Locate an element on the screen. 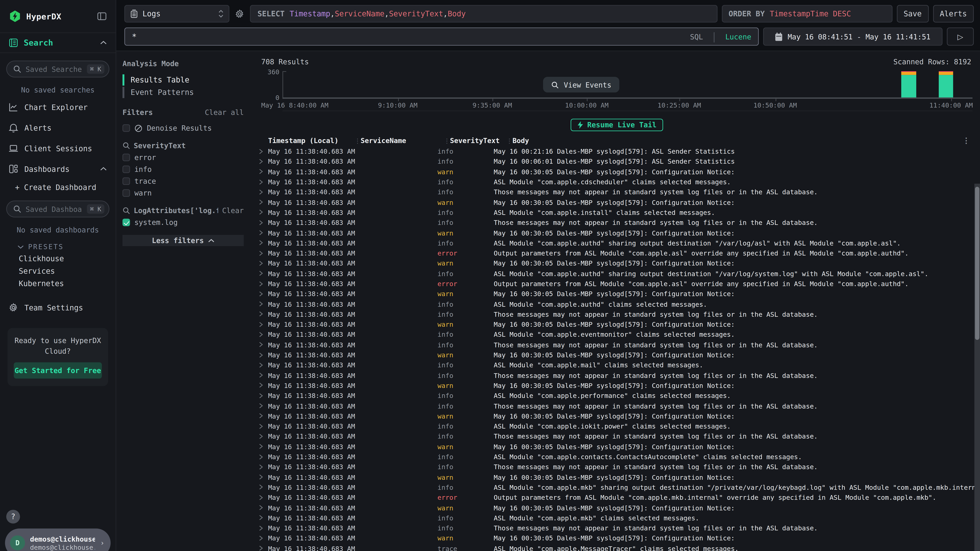  order-by-input: ORDER BY TimestampTime DESC is located at coordinates (807, 14).